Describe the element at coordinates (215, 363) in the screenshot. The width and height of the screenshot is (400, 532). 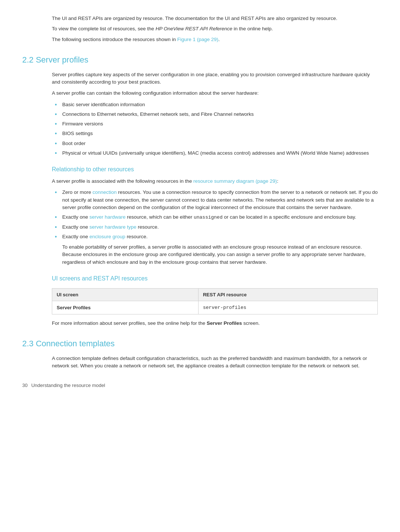
I see `section23-body: A connection template defines default co…` at that location.